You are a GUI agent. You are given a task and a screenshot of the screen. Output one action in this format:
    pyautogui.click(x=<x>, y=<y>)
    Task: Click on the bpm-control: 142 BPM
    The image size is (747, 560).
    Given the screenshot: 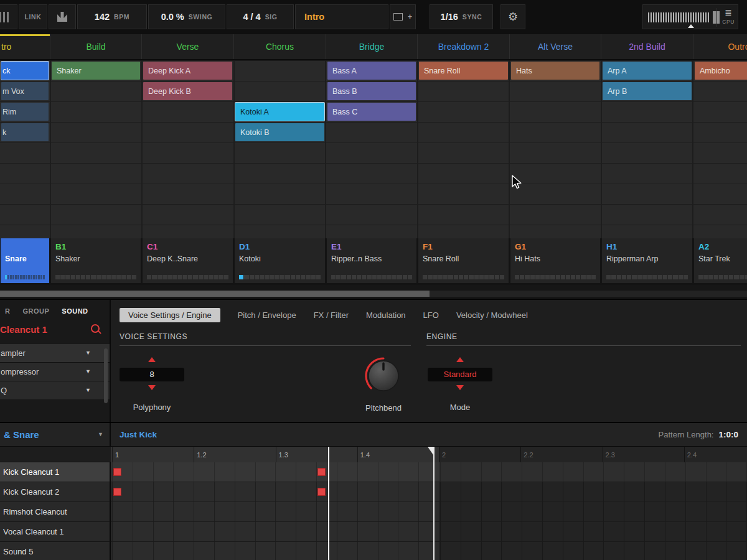 What is the action you would take?
    pyautogui.click(x=112, y=17)
    